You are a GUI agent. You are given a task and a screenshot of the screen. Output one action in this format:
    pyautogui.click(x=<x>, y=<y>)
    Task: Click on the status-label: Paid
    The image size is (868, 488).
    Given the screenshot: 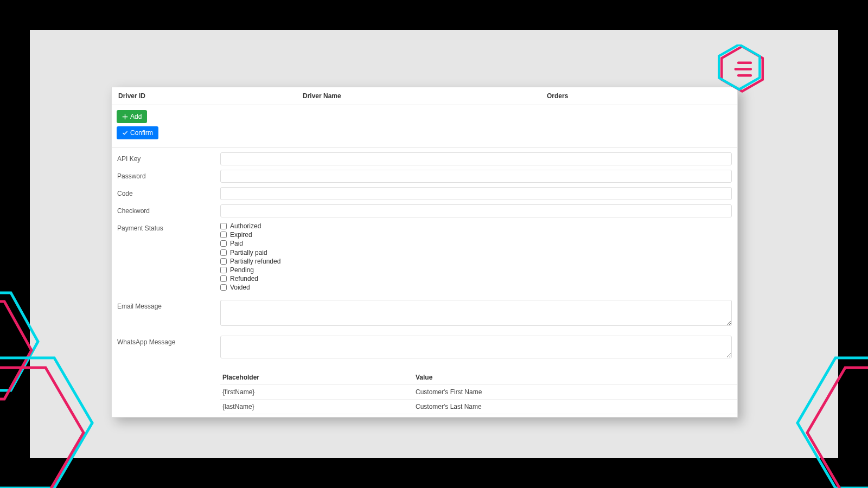 What is the action you would take?
    pyautogui.click(x=237, y=243)
    